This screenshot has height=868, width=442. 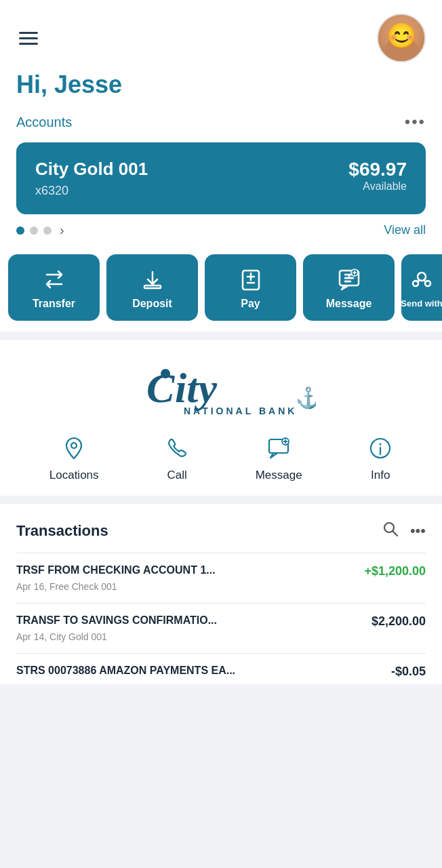 I want to click on send-with-icon, so click(x=422, y=280).